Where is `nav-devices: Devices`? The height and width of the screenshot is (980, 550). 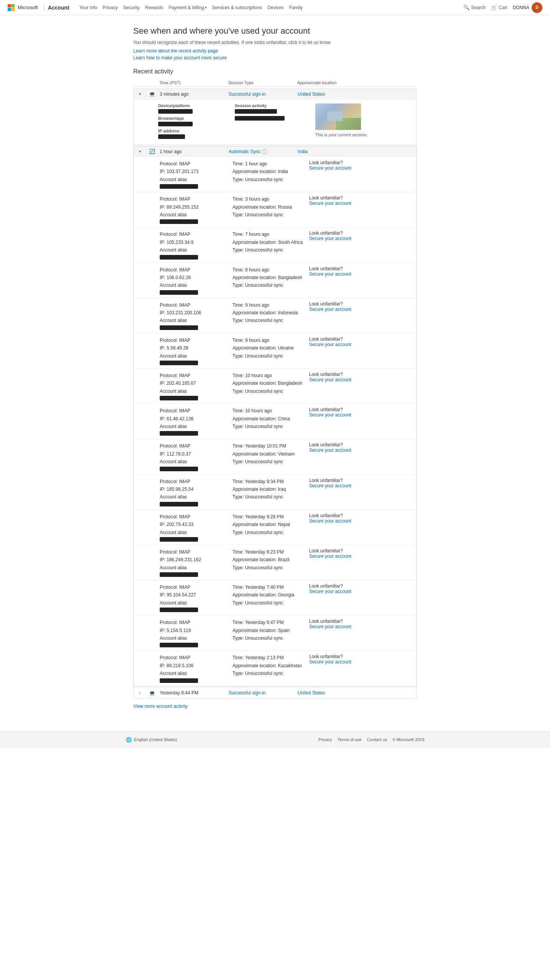
nav-devices: Devices is located at coordinates (276, 8).